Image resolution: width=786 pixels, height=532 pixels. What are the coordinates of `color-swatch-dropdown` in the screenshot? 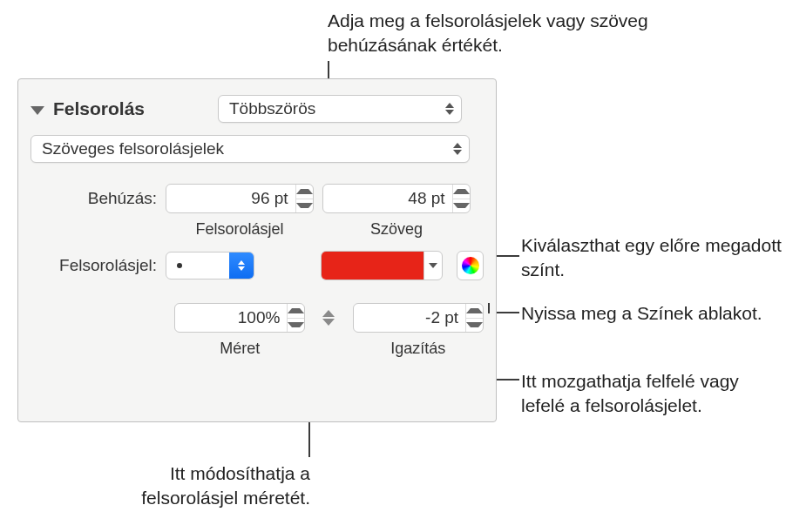 It's located at (382, 266).